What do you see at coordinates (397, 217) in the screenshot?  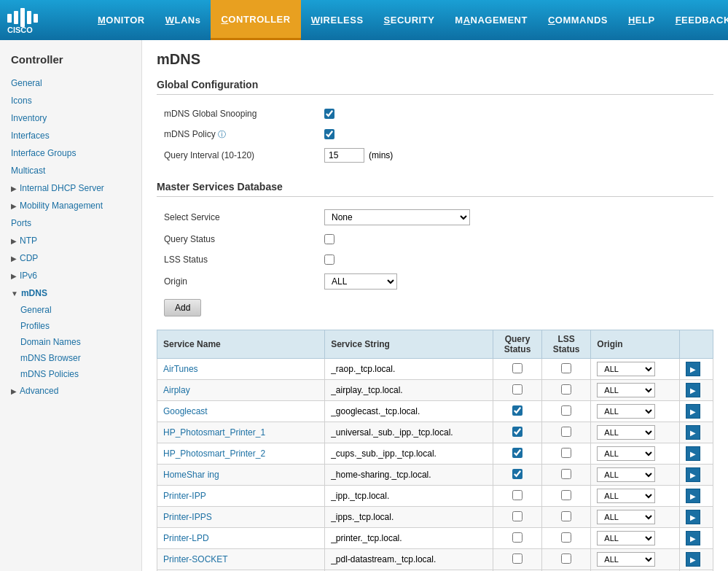 I see `select-service-control: None AirTunes Airplay Googlecast HP_Phot…` at bounding box center [397, 217].